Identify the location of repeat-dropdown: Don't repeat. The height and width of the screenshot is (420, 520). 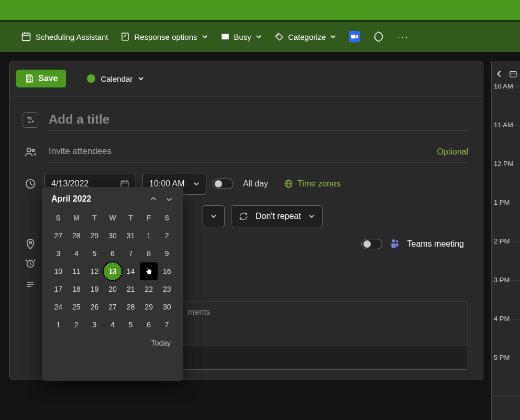
(276, 216).